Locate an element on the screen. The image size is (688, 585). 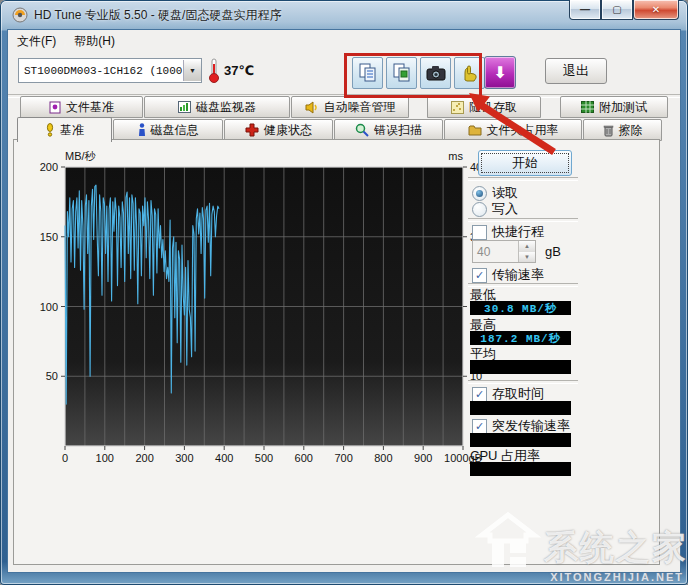
svg-text: 700 is located at coordinates (343, 458).